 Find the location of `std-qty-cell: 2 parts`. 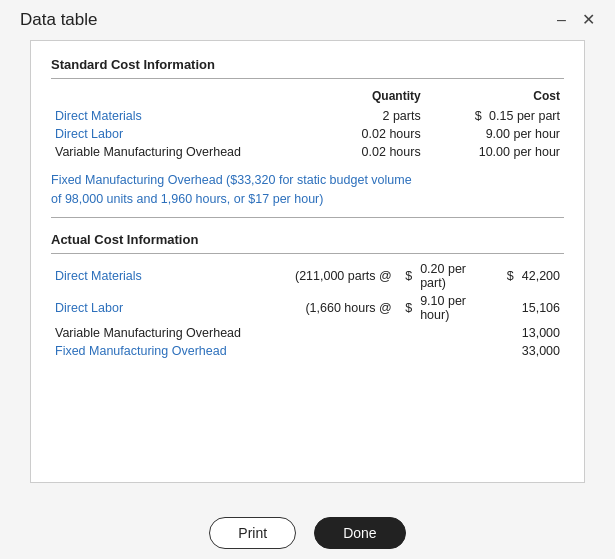

std-qty-cell: 2 parts is located at coordinates (377, 116).